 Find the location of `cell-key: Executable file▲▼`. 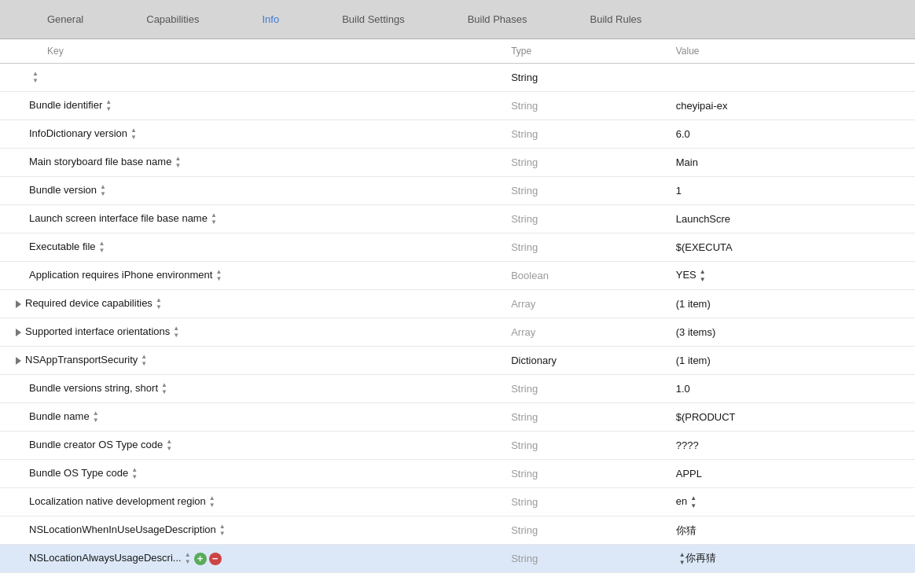

cell-key: Executable file▲▼ is located at coordinates (252, 248).